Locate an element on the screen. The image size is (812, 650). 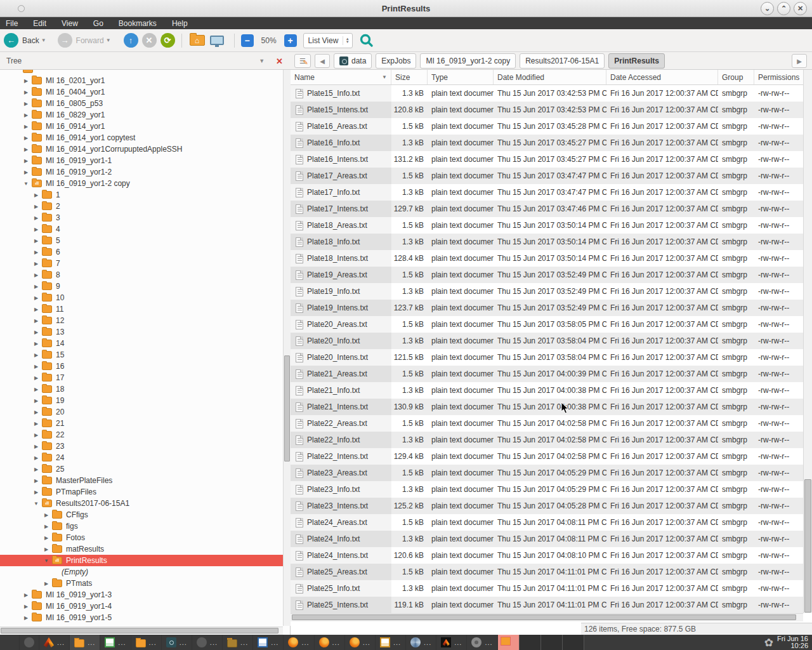
tree-item-1: ▶1 is located at coordinates (141, 195).